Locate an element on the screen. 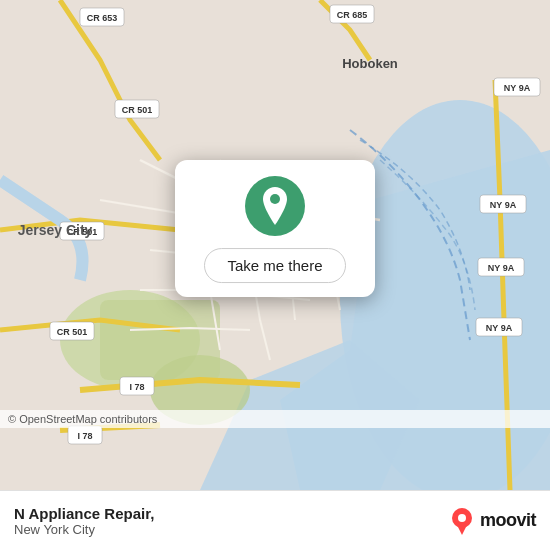  moovit-logo: moovit is located at coordinates (492, 521).